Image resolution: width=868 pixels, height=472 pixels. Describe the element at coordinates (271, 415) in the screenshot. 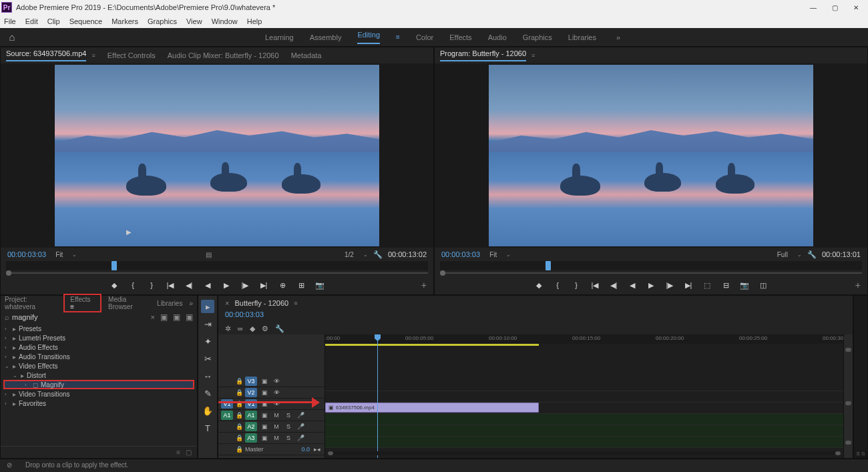

I see `track-header-a1: A1🔒A1▣MS🎤` at that location.